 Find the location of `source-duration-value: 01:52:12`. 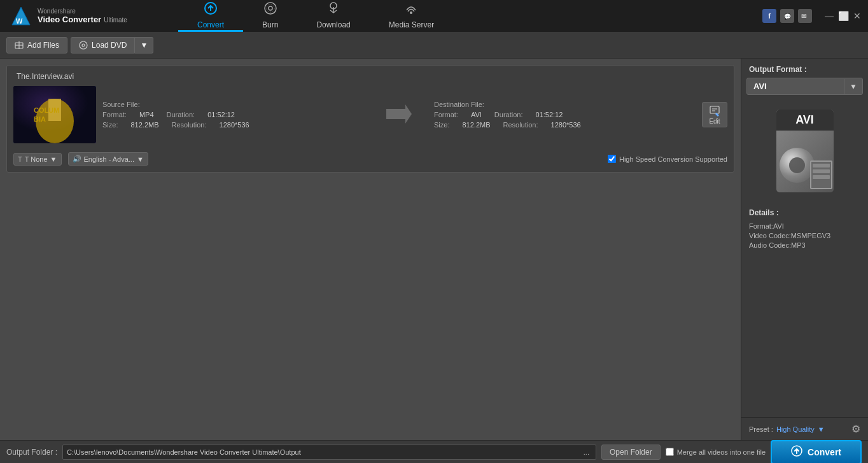

source-duration-value: 01:52:12 is located at coordinates (221, 115).